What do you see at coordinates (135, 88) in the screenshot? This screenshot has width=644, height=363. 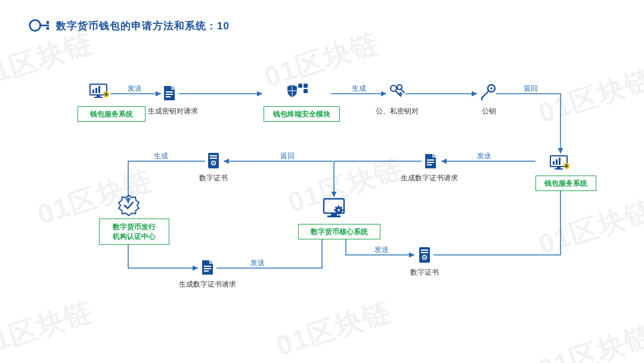 I see `edge-send-1: 发送` at bounding box center [135, 88].